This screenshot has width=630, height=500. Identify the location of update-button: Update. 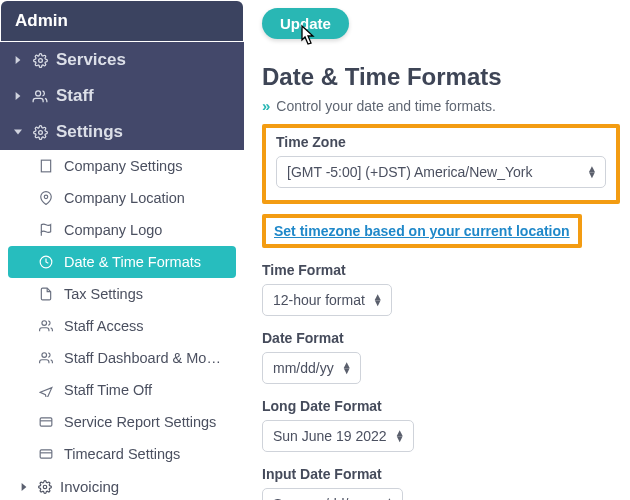
(306, 24).